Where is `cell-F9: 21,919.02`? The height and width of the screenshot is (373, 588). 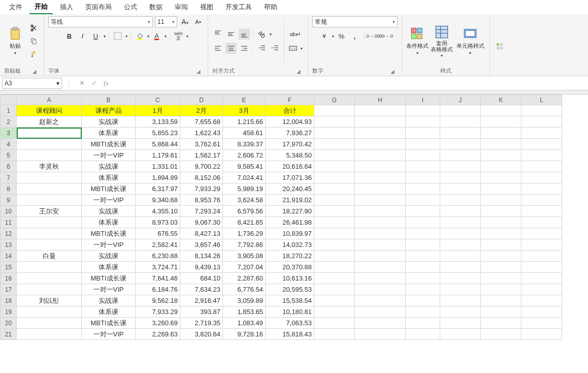 cell-F9: 21,919.02 is located at coordinates (290, 200).